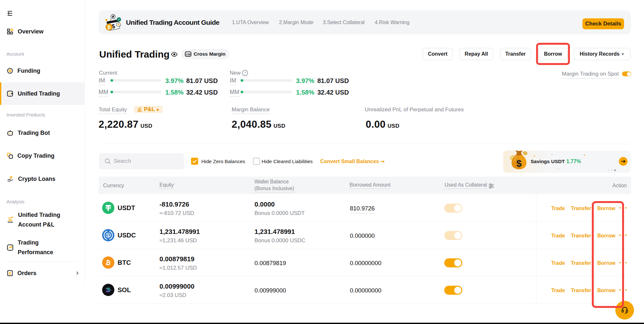  Describe the element at coordinates (188, 54) in the screenshot. I see `svg-text: CM` at that location.